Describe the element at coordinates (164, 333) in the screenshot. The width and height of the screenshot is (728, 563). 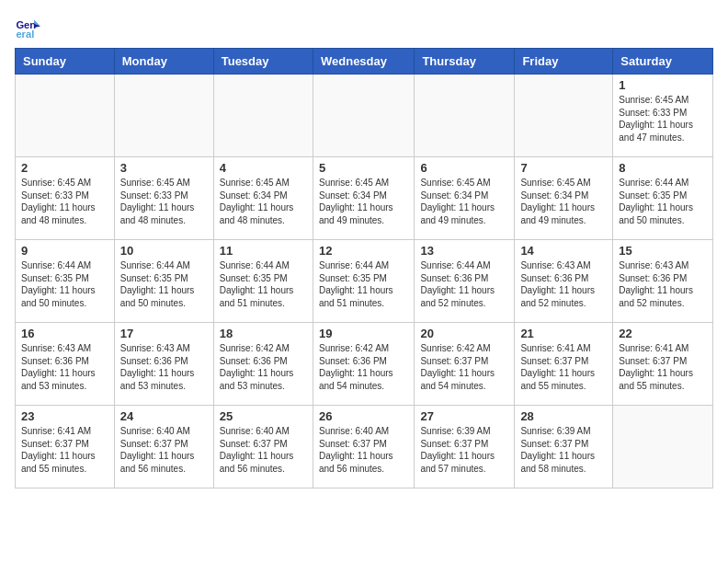
I see `day-number: 17` at that location.